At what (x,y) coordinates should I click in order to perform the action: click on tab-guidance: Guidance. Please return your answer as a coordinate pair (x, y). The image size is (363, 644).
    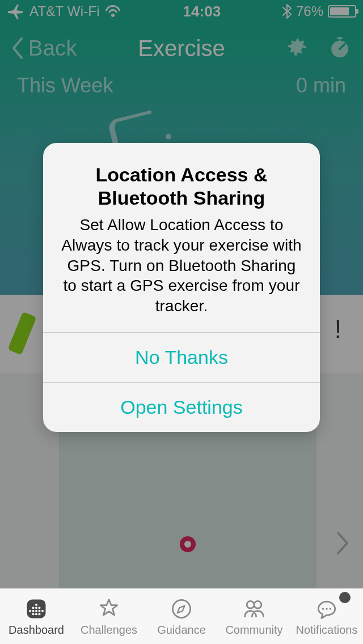
    Looking at the image, I should click on (182, 616).